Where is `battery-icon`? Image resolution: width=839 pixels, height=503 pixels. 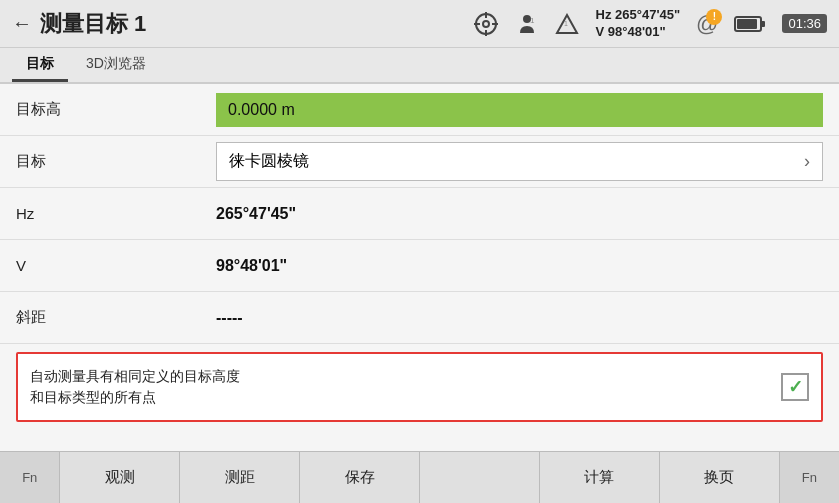
battery-icon is located at coordinates (750, 24).